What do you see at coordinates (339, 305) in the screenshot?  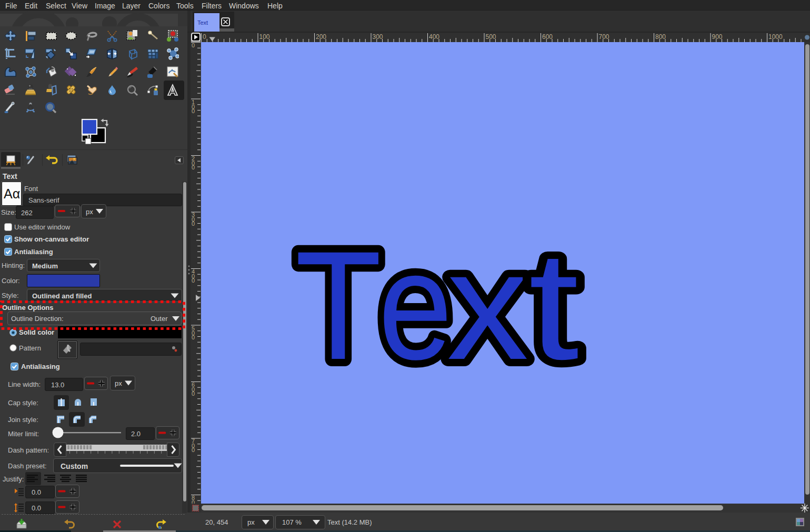 I see `svg-text: T` at bounding box center [339, 305].